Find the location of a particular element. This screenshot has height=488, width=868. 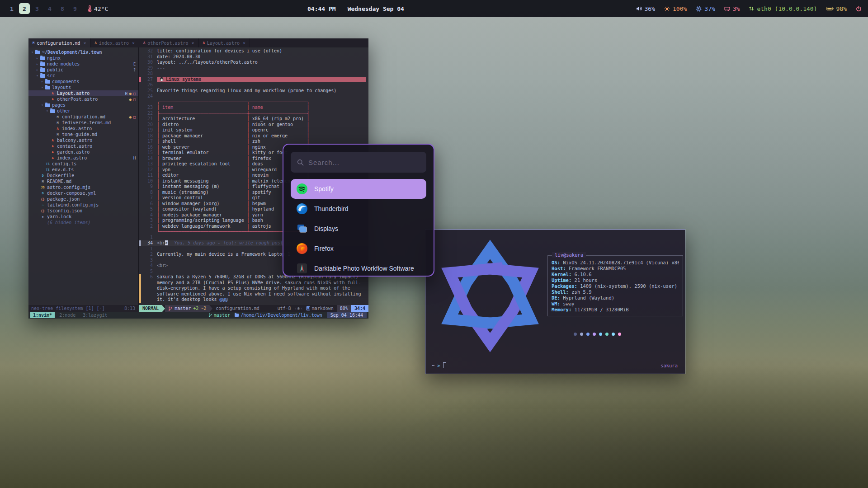

tree-item-label: tone-guide.md is located at coordinates (80, 135).